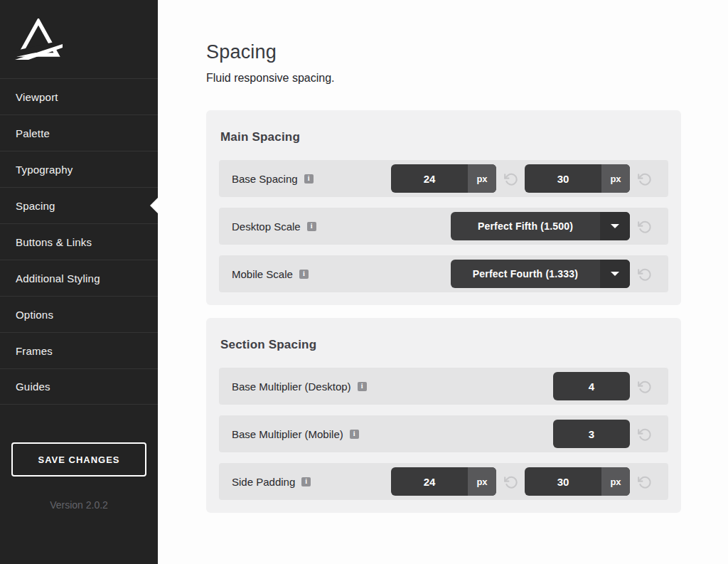  Describe the element at coordinates (444, 345) in the screenshot. I see `card-title: Section Spacing` at that location.